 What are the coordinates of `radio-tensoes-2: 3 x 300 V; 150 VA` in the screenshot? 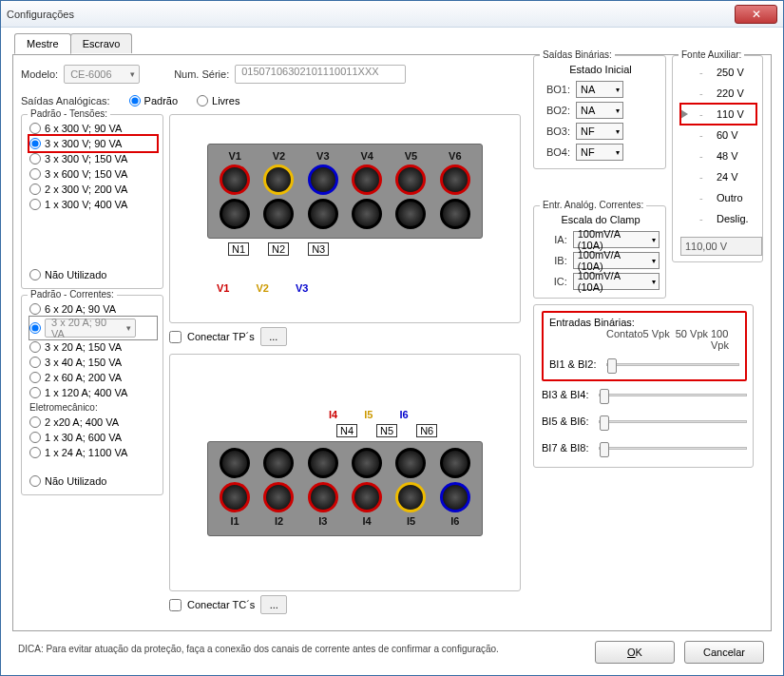 It's located at (93, 159).